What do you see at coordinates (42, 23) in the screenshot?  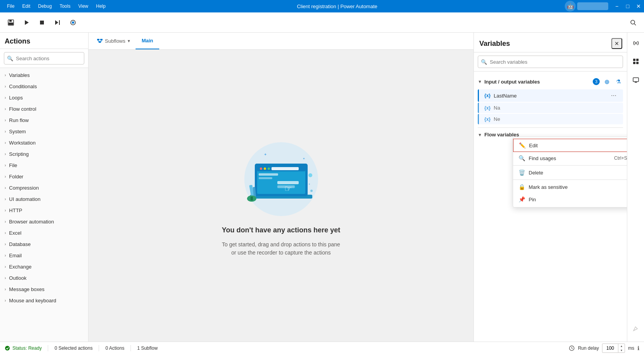 I see `stop-button` at bounding box center [42, 23].